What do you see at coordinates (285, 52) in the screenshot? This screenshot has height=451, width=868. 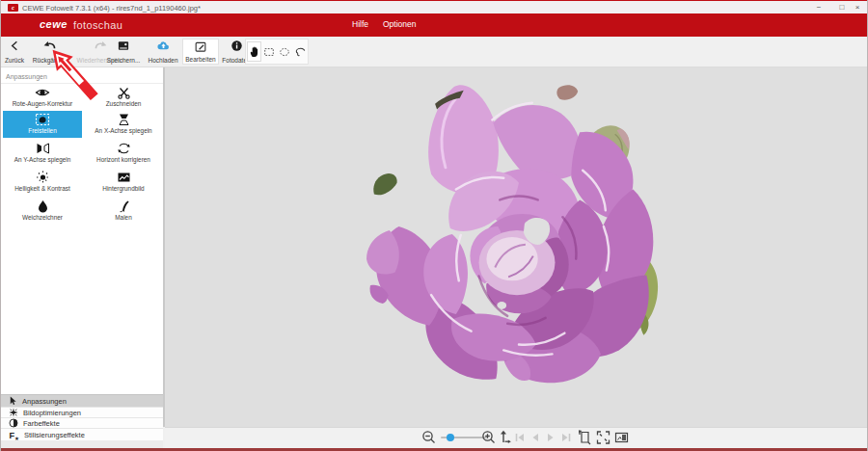 I see `dashed-ellipse-icon` at bounding box center [285, 52].